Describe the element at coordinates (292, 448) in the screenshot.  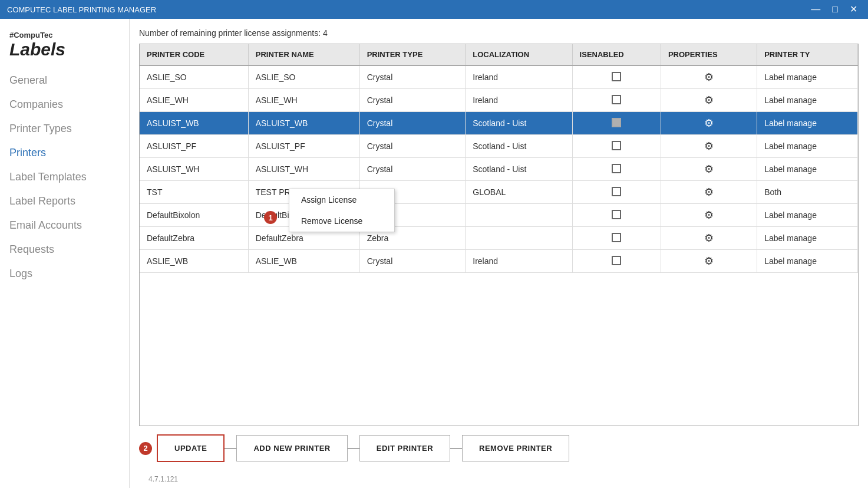
I see `add-new-printer-button: ADD NEW PRINTER` at that location.